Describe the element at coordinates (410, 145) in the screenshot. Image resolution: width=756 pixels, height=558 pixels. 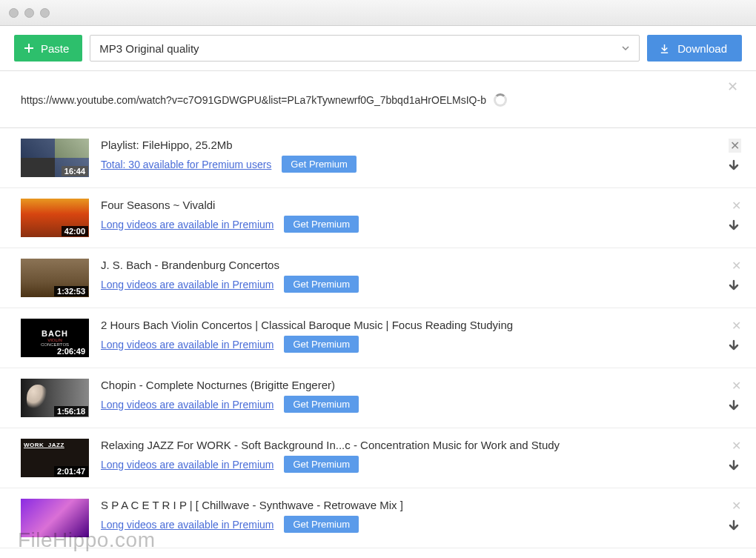
I see `item-title: Playlist: FileHippo, 25.2Mb` at that location.